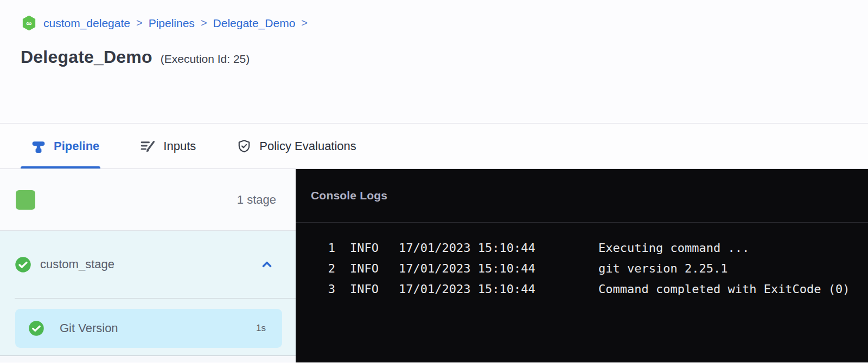  Describe the element at coordinates (582, 289) in the screenshot. I see `log-line: 3 INFO 17/01/2023 15:10:44 Command compl…` at that location.